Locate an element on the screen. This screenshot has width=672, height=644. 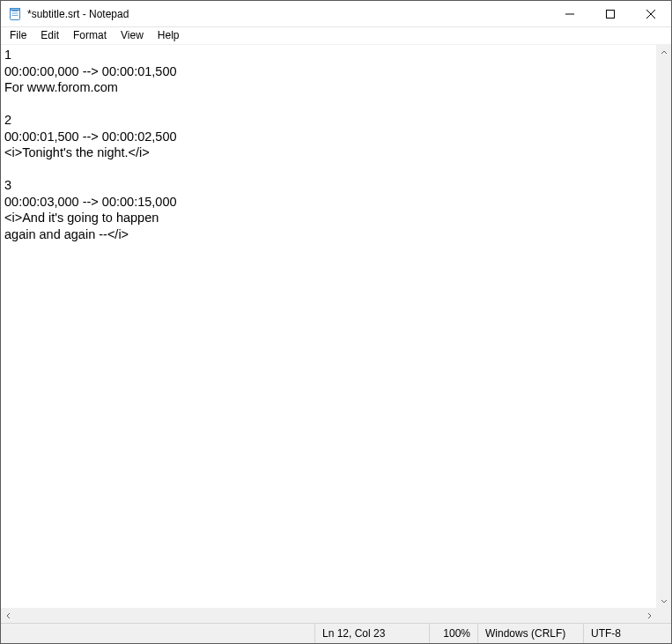
menu-view: View is located at coordinates (132, 35).